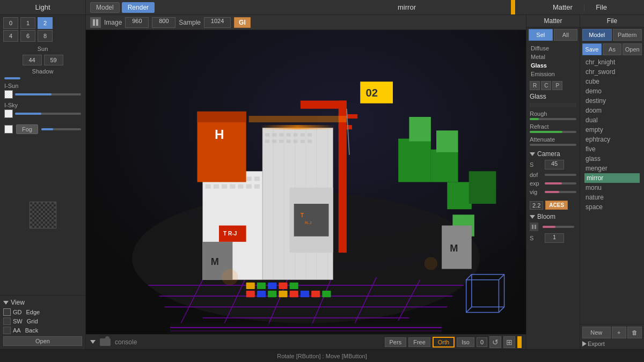 The width and height of the screenshot is (644, 362). What do you see at coordinates (612, 110) in the screenshot?
I see `file-doom: doom` at bounding box center [612, 110].